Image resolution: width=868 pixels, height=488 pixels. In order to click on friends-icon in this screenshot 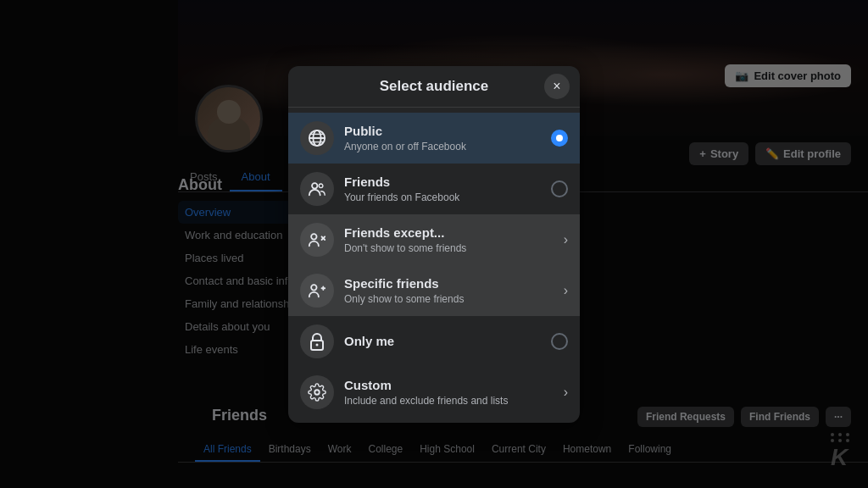, I will do `click(317, 189)`.